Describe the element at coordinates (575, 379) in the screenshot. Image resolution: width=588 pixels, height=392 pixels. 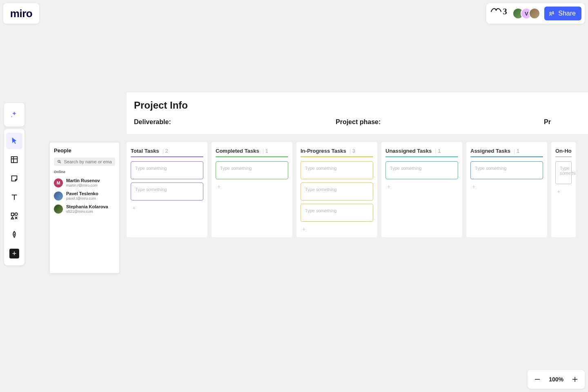
I see `zoom-in-button` at that location.